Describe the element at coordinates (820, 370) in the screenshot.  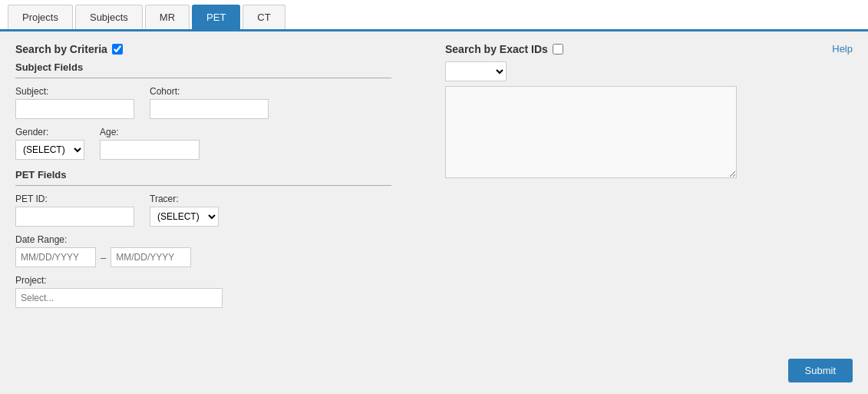
I see `submit-button: Submit` at that location.